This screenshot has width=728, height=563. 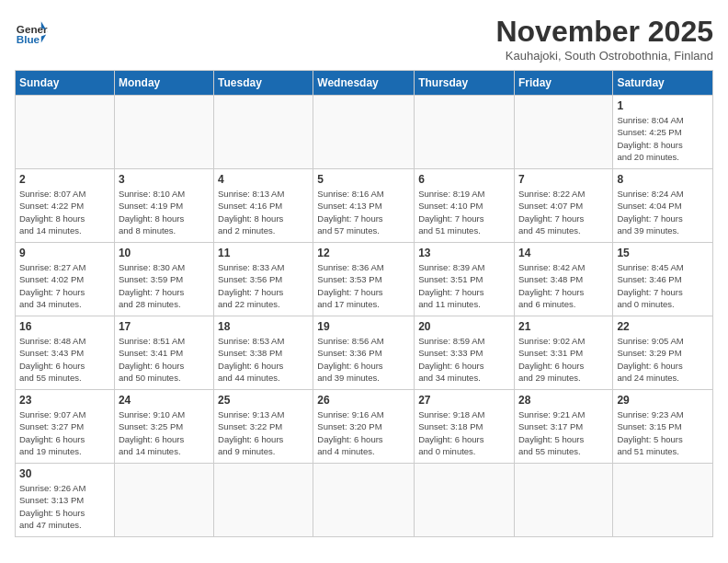 I want to click on day-number: 24, so click(x=164, y=400).